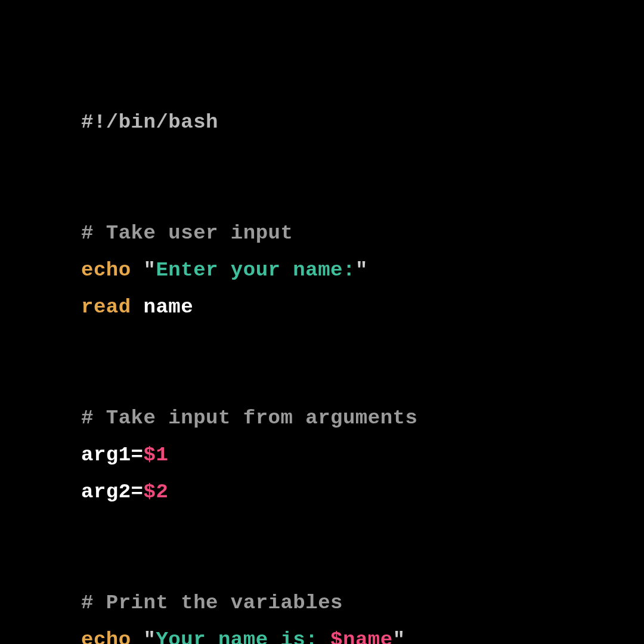 This screenshot has width=644, height=644. What do you see at coordinates (361, 636) in the screenshot?
I see `variable-ref: $name` at bounding box center [361, 636].